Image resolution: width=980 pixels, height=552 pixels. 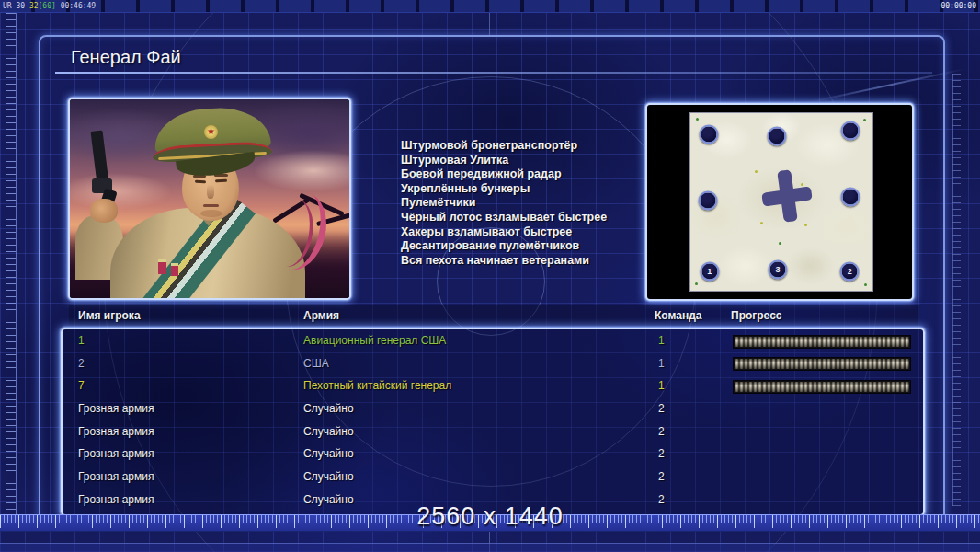 I want to click on start-position-marker: 3, so click(x=778, y=269).